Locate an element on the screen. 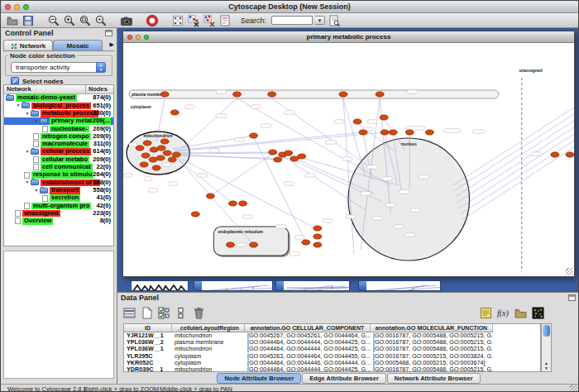  table-row: YJR121W__1mitochondrion[GO:0045267, GO:0… is located at coordinates (333, 336).